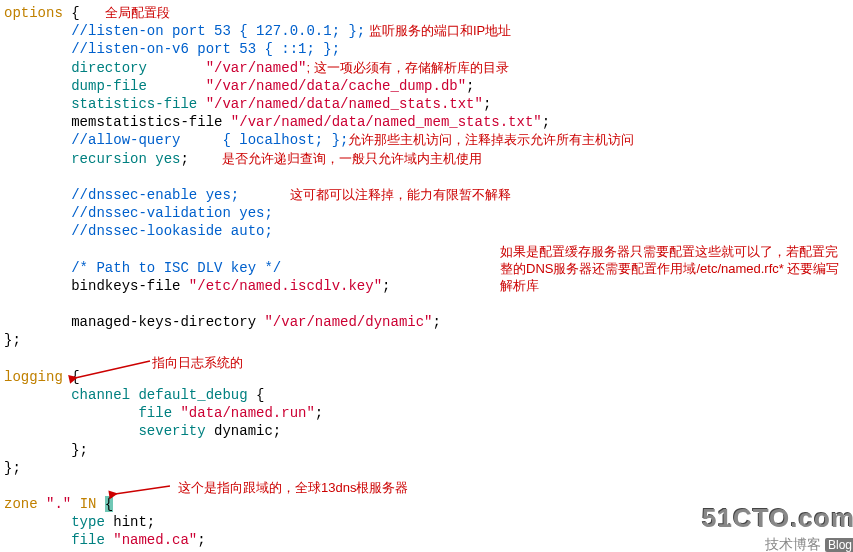 The height and width of the screenshot is (552, 853). What do you see at coordinates (428, 213) in the screenshot?
I see `line-dnssec-validation: //dnssec-validation yes;` at bounding box center [428, 213].